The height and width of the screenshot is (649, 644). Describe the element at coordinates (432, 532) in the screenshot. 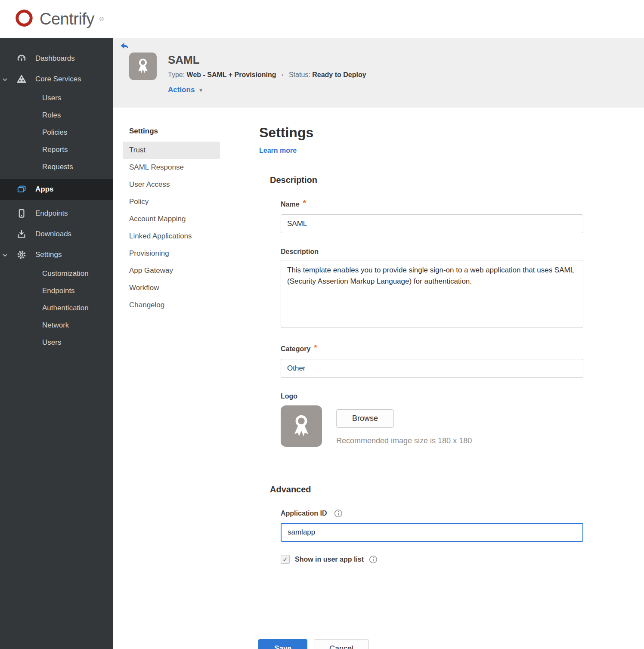

I see `application-id-input` at that location.